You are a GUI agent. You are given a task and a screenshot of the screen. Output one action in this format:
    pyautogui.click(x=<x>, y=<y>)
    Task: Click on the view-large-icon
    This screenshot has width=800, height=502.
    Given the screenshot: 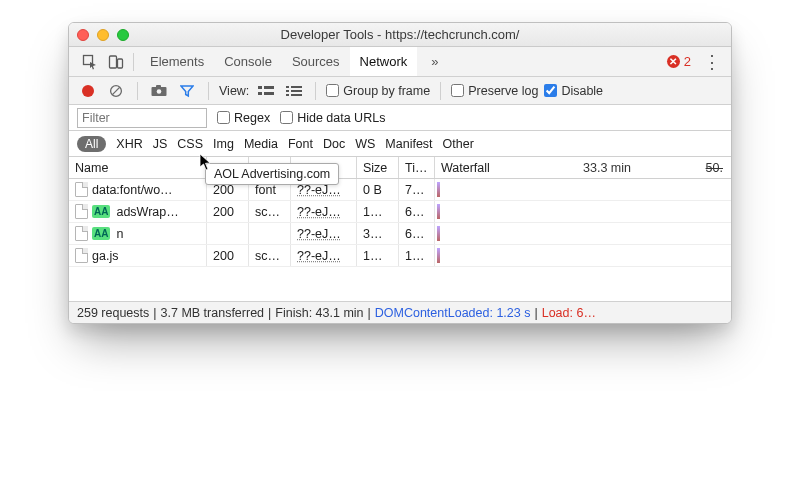 What is the action you would take?
    pyautogui.click(x=266, y=91)
    